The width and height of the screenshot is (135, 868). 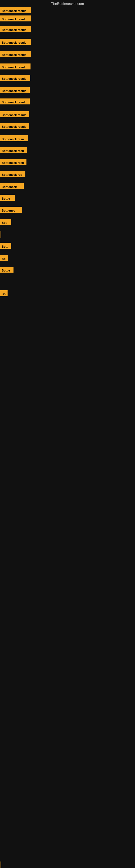 I want to click on bottleneck-badge-21: Bottle, so click(x=7, y=270).